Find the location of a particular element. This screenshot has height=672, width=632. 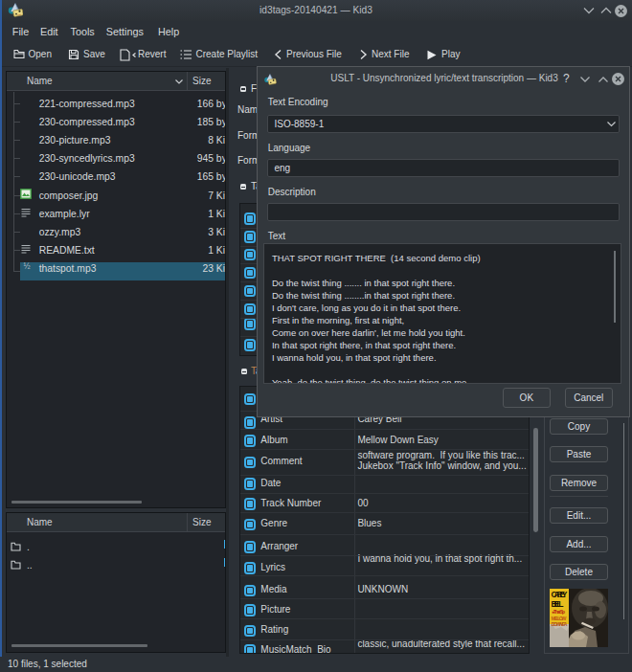

svg-text: CAREY is located at coordinates (559, 594).